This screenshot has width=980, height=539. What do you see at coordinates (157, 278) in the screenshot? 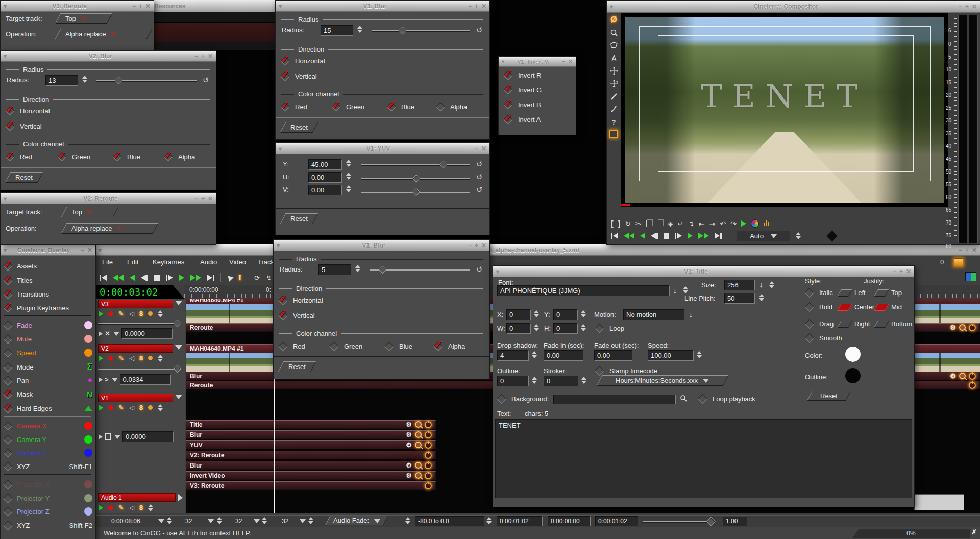
I see `stop-button` at bounding box center [157, 278].